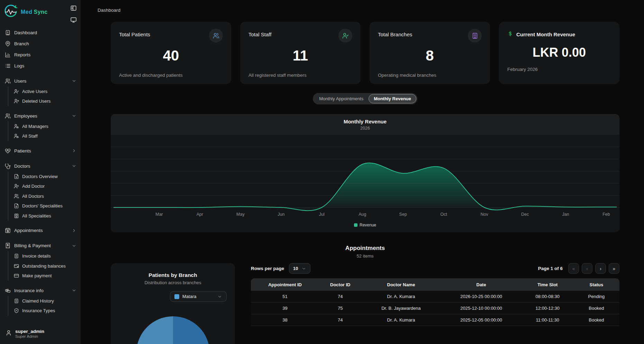 The width and height of the screenshot is (644, 344). Describe the element at coordinates (435, 320) in the screenshot. I see `table-row: 3874Dr. A. Kumara2025-12-05 00:00:0011:0…` at that location.